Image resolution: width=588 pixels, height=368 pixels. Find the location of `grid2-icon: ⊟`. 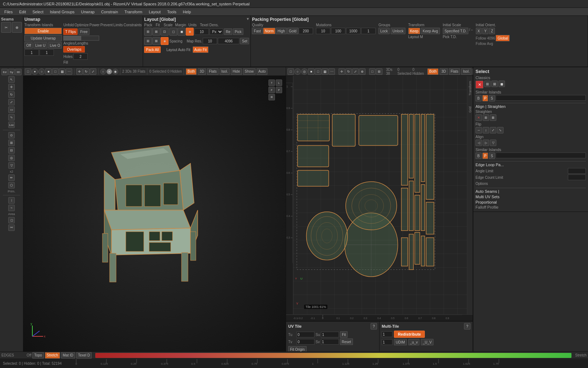

grid2-icon: ⊟ is located at coordinates (12, 150).